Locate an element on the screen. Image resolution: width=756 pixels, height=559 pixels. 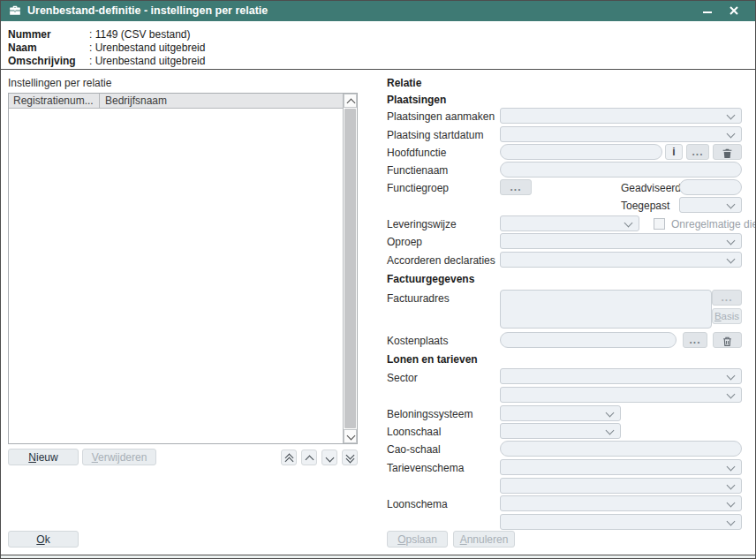
oproep-label: Oproep is located at coordinates (404, 242).